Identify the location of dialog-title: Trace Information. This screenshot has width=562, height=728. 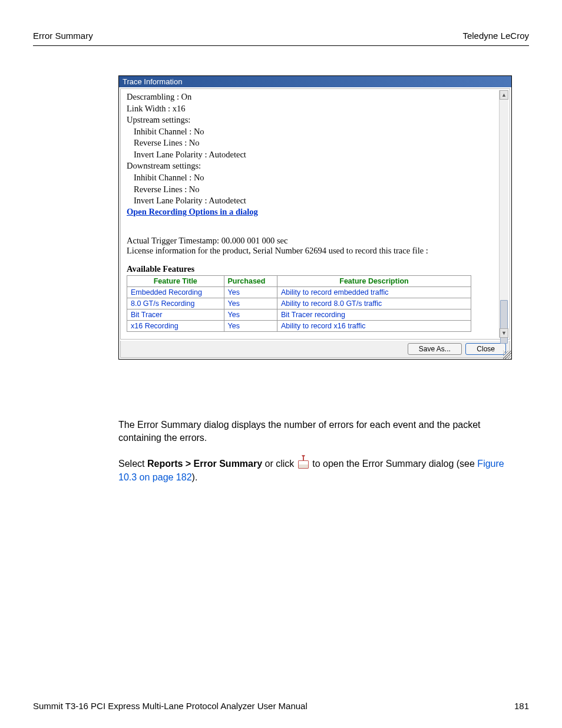
(315, 81).